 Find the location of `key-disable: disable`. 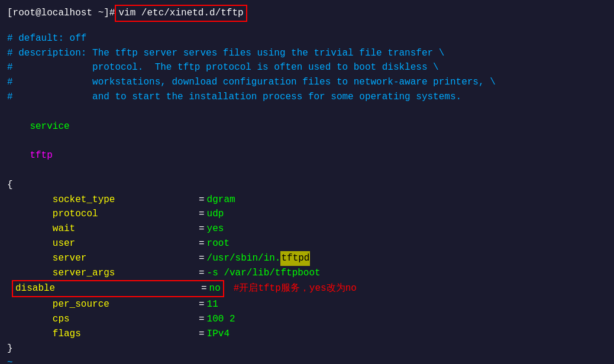

key-disable: disable is located at coordinates (107, 288).